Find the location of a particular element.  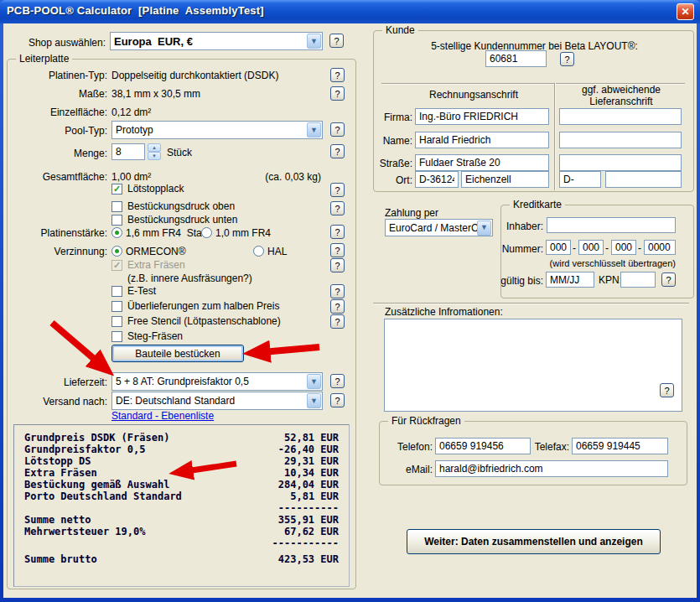

help-kpn-button: ? is located at coordinates (669, 280).